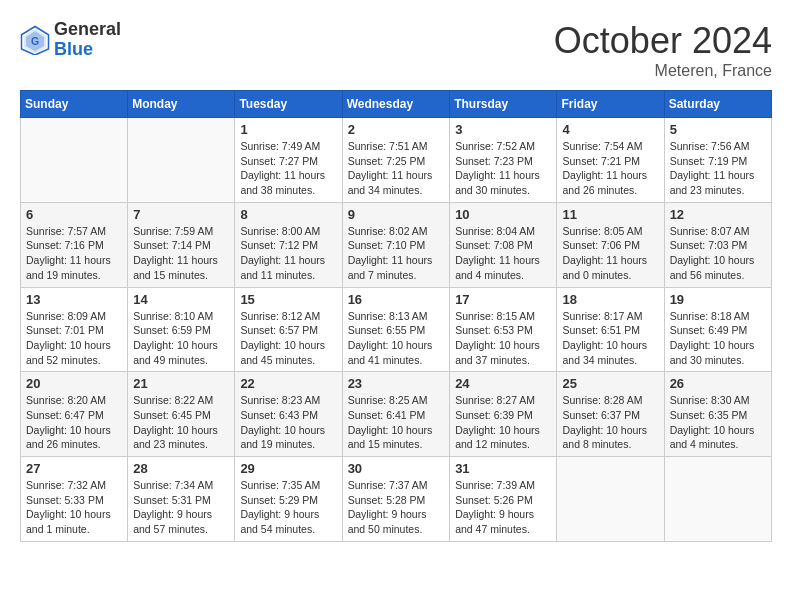  What do you see at coordinates (74, 468) in the screenshot?
I see `day-number: 27` at bounding box center [74, 468].